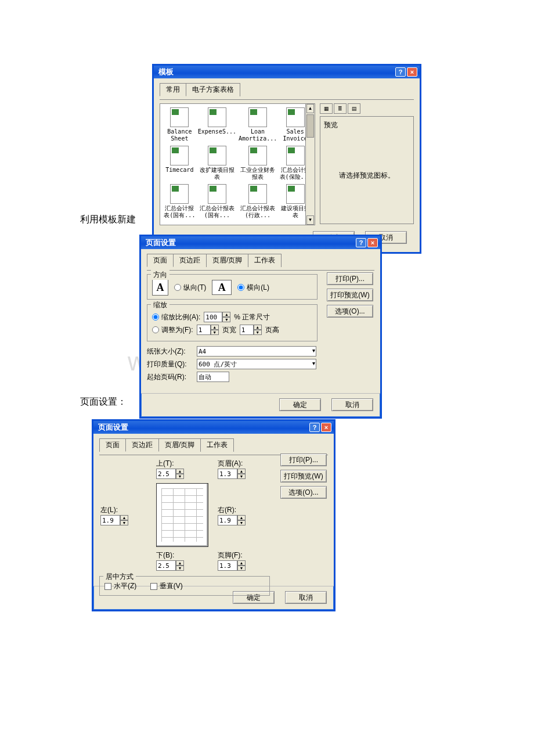 The width and height of the screenshot is (534, 756). What do you see at coordinates (170, 555) in the screenshot?
I see `margin-bottom-label: 下(B):` at bounding box center [170, 555].